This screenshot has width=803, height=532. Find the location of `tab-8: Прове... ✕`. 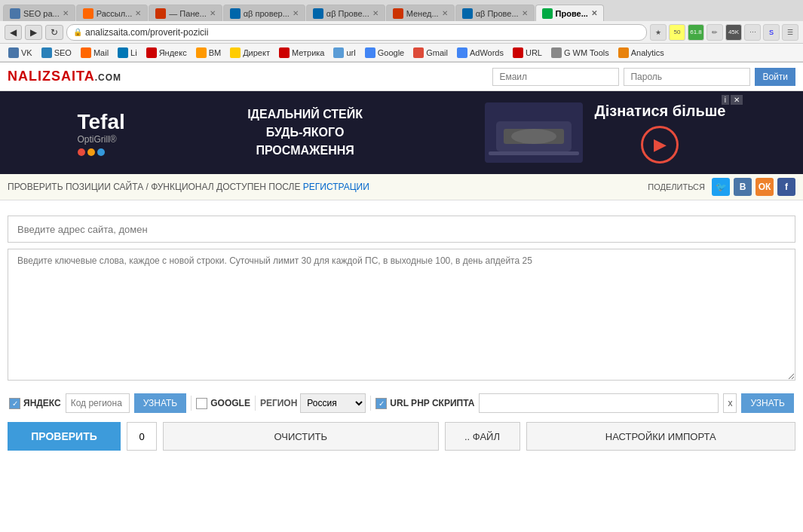

tab-8: Прове... ✕ is located at coordinates (570, 13).